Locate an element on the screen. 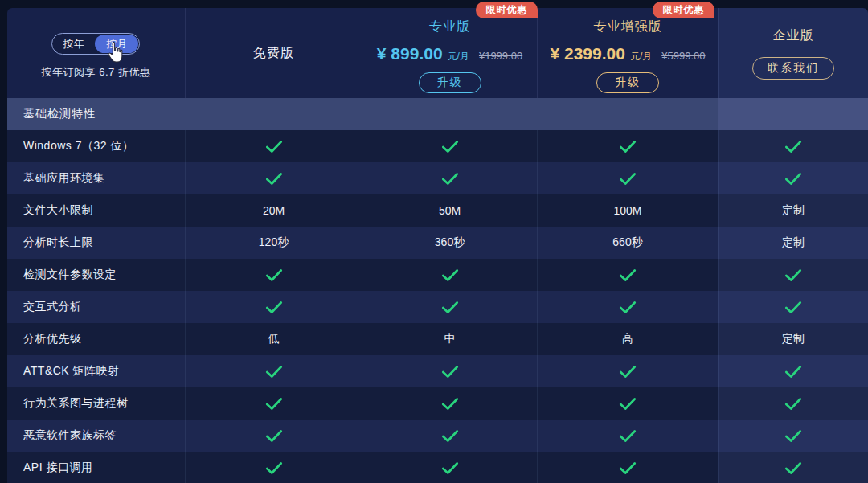 The height and width of the screenshot is (483, 868). plan-header-enterprise: 企业版 联系我们 is located at coordinates (792, 53).